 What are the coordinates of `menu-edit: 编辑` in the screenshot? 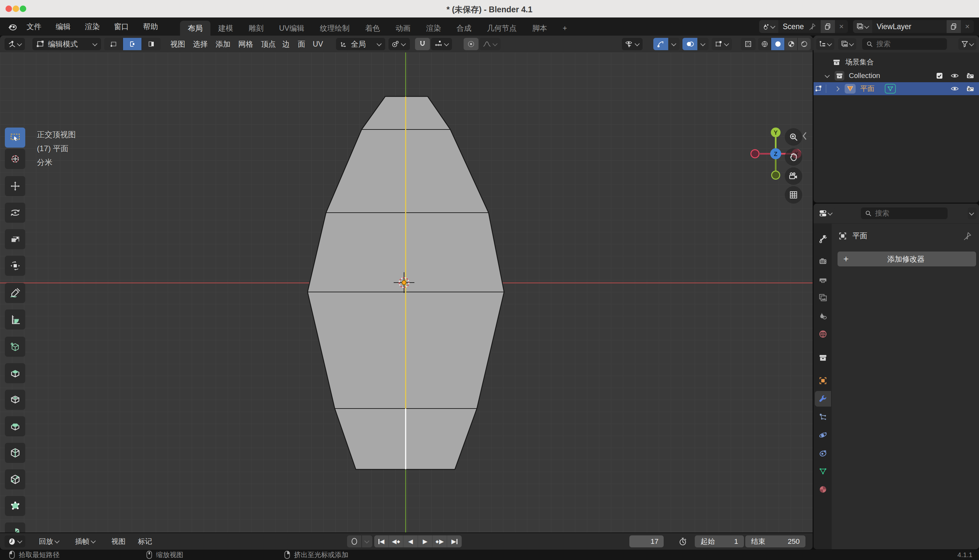 It's located at (63, 27).